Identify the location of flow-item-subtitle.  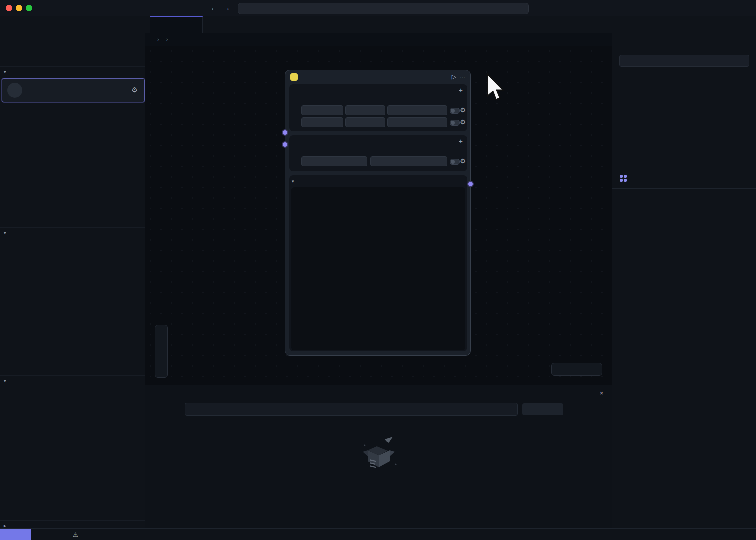
(34, 94).